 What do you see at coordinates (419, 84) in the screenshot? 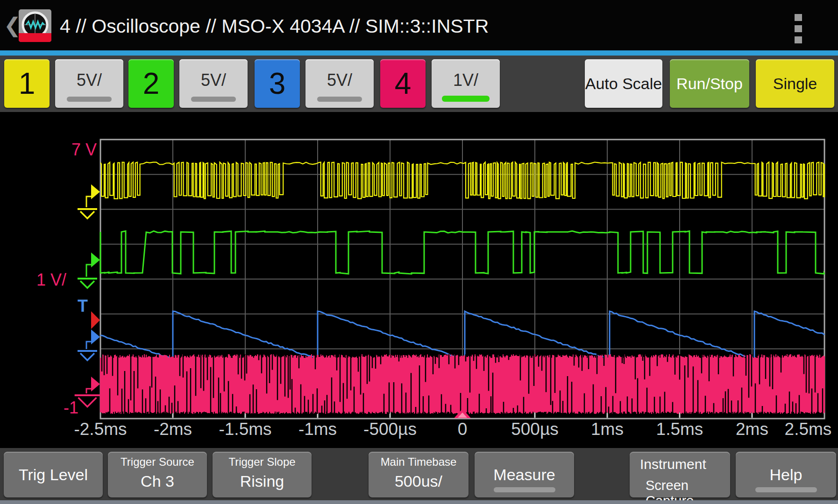
I see `channel-toolbar: 1 5V/ 2 5V/ 3 5V/ 4 1V/ Auto Scale Run/S…` at bounding box center [419, 84].